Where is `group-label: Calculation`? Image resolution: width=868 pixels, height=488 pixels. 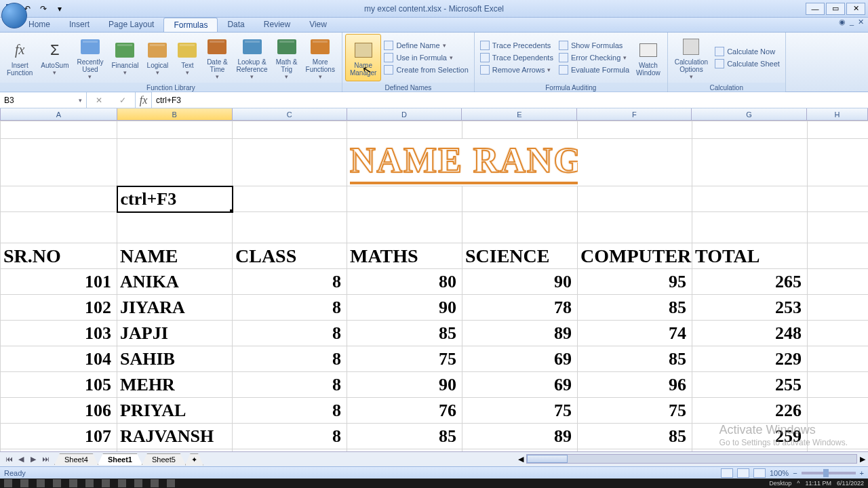 group-label: Calculation is located at coordinates (727, 88).